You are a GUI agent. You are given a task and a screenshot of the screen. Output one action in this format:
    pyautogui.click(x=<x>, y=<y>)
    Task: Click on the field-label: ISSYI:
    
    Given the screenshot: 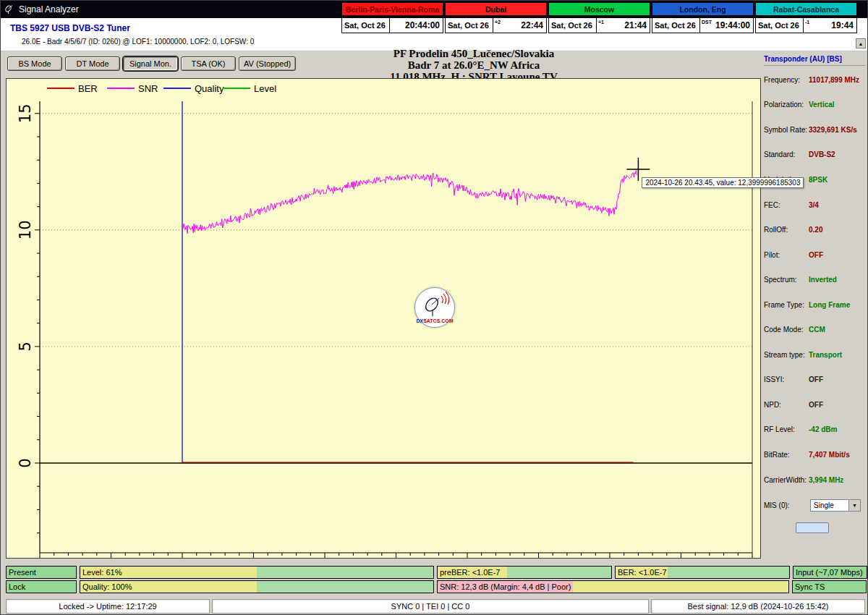 What is the action you would take?
    pyautogui.click(x=786, y=379)
    